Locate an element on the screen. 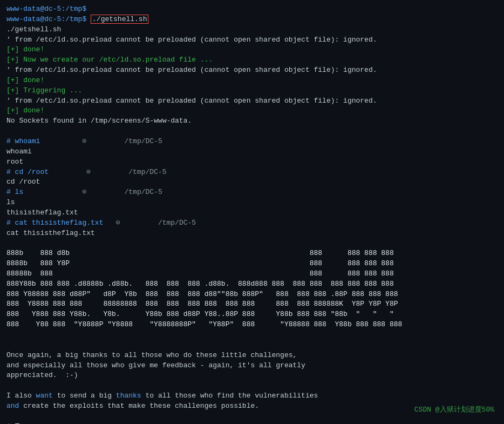 The image size is (504, 424). ascii-line-1: 888b 888 d8b 888 888 888 888 is located at coordinates (252, 254).